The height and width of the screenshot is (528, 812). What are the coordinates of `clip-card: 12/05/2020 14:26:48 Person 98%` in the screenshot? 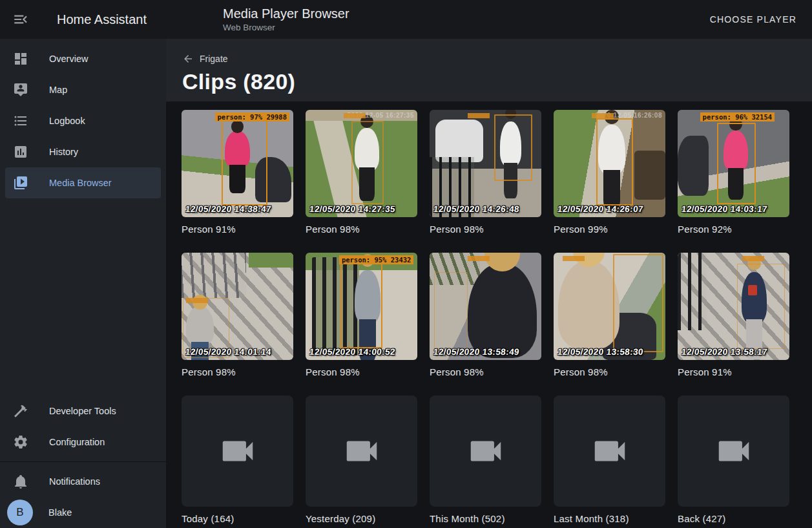 It's located at (486, 172).